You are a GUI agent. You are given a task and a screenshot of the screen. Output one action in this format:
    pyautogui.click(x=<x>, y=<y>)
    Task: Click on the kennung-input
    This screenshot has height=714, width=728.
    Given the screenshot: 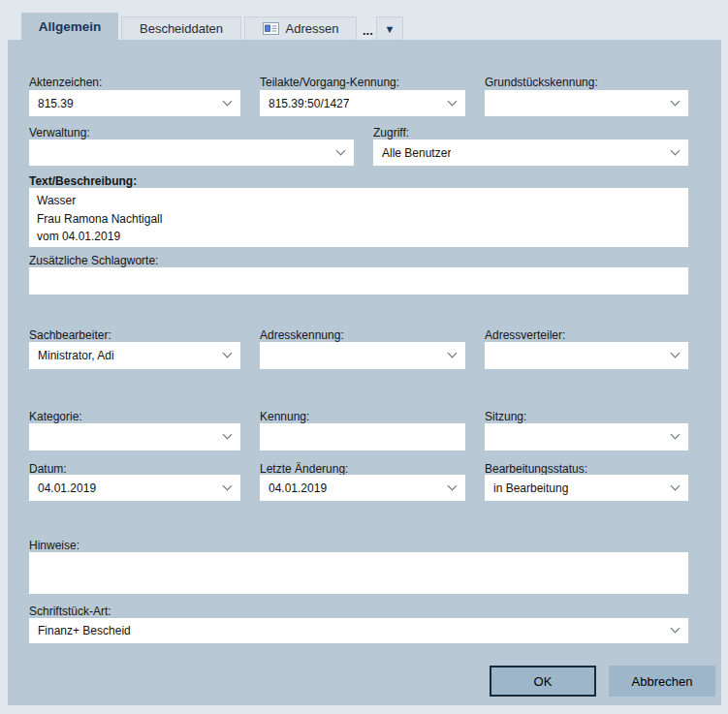 What is the action you would take?
    pyautogui.click(x=363, y=437)
    